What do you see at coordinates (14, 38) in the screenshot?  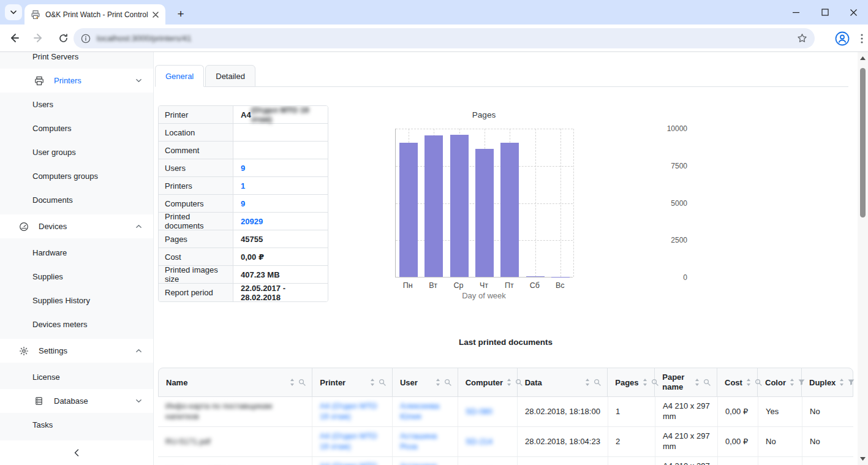 I see `back-button` at bounding box center [14, 38].